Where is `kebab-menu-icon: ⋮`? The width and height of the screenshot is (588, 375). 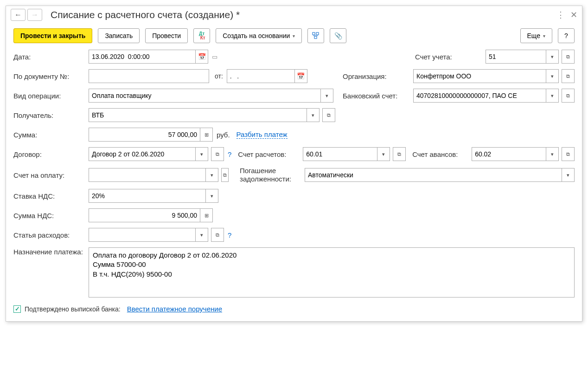
kebab-menu-icon: ⋮ is located at coordinates (561, 15).